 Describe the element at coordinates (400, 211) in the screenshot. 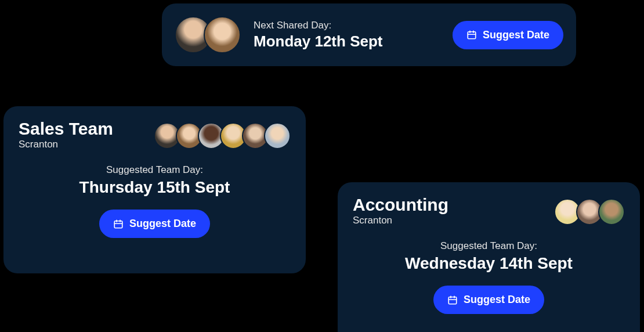

I see `team-info: Accounting Scranton` at that location.